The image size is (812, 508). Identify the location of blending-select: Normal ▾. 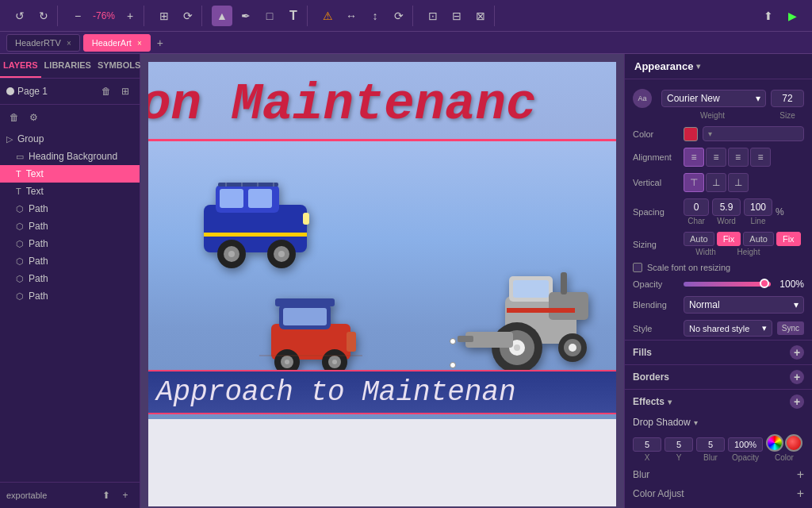
(744, 305).